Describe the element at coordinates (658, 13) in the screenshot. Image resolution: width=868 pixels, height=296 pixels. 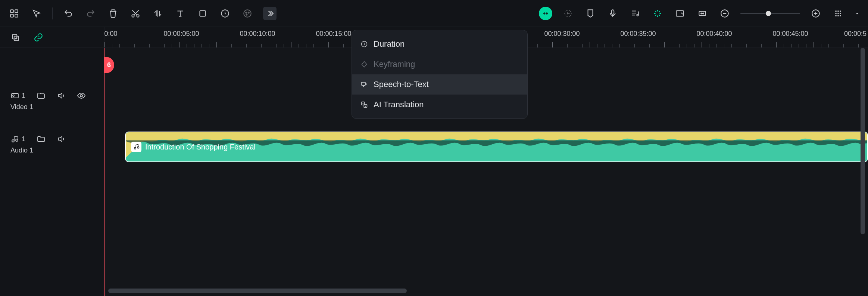
I see `effects-icon` at that location.